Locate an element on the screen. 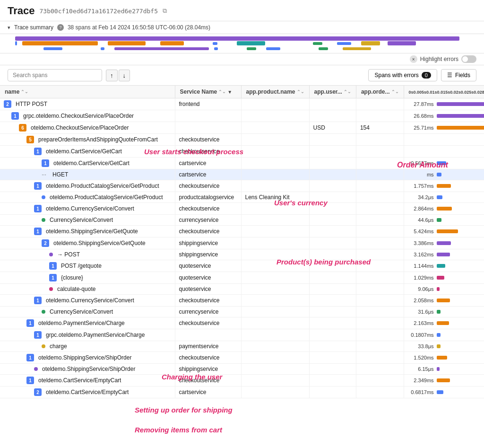 The width and height of the screenshot is (484, 448). table-row: 1{closure}quoteservice1.029ms is located at coordinates (242, 278).